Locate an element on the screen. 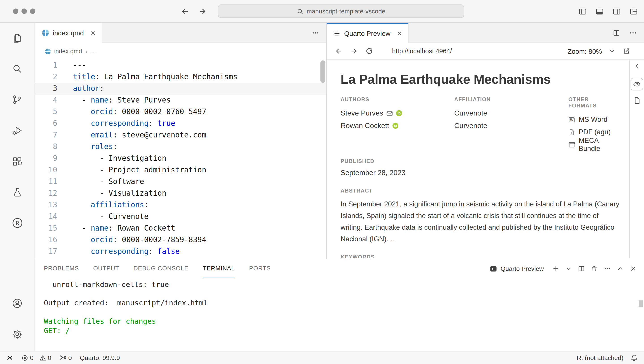 The image size is (644, 364). code-line: 9 - Investigation is located at coordinates (180, 159).